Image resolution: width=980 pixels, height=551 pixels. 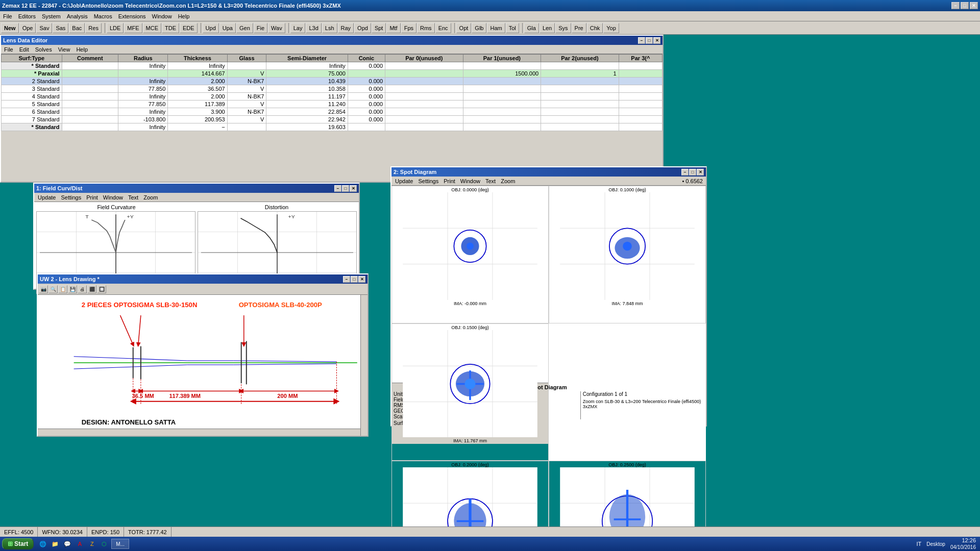 I want to click on lens-editor-titlebar: Lens Data Editor − □ ✕, so click(x=332, y=40).